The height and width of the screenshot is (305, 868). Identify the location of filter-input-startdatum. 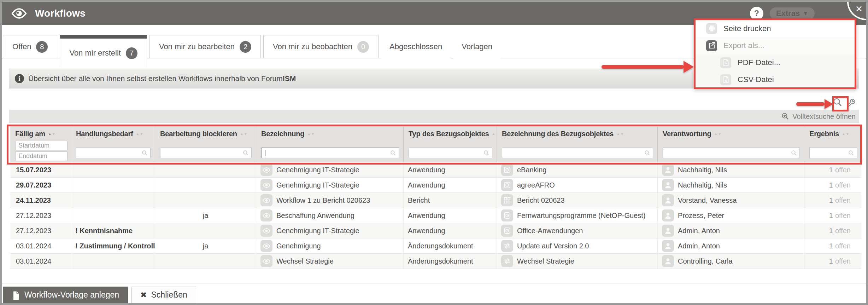
(41, 146).